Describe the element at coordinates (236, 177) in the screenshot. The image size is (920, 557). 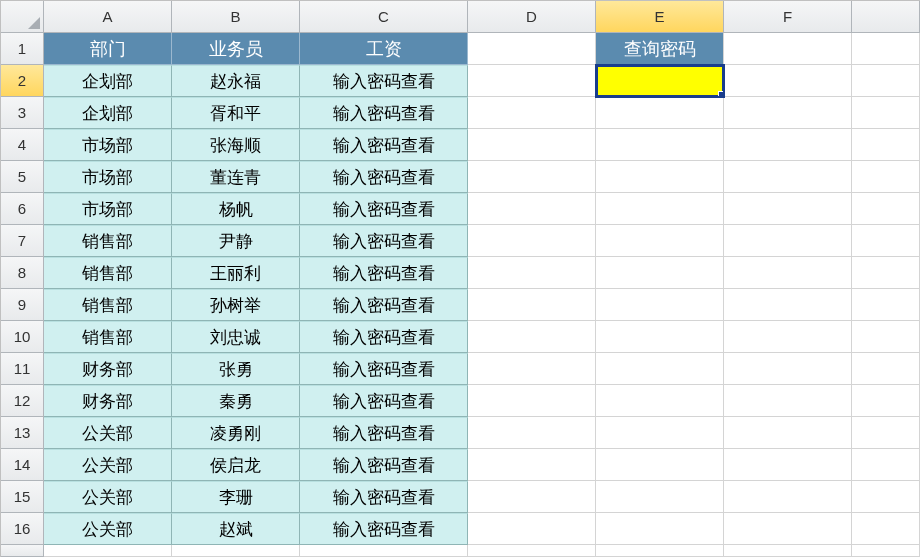
I see `cell-name: 董连青` at that location.